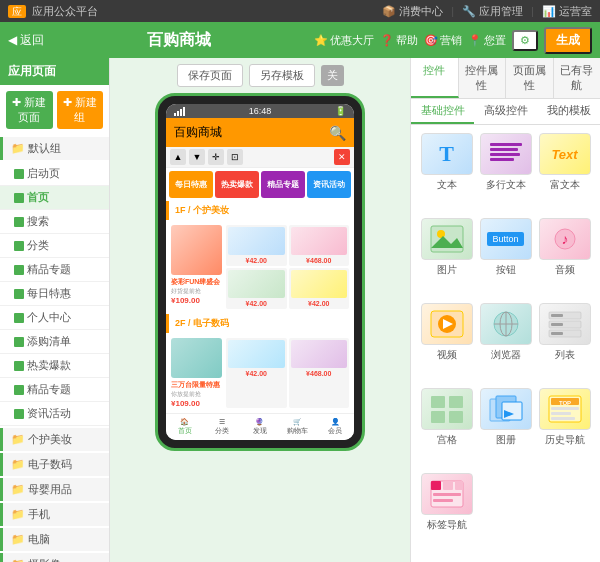 This screenshot has height=562, width=600. Describe the element at coordinates (54, 490) in the screenshot. I see `sidebar-group-babycare: 📁 母婴用品` at that location.